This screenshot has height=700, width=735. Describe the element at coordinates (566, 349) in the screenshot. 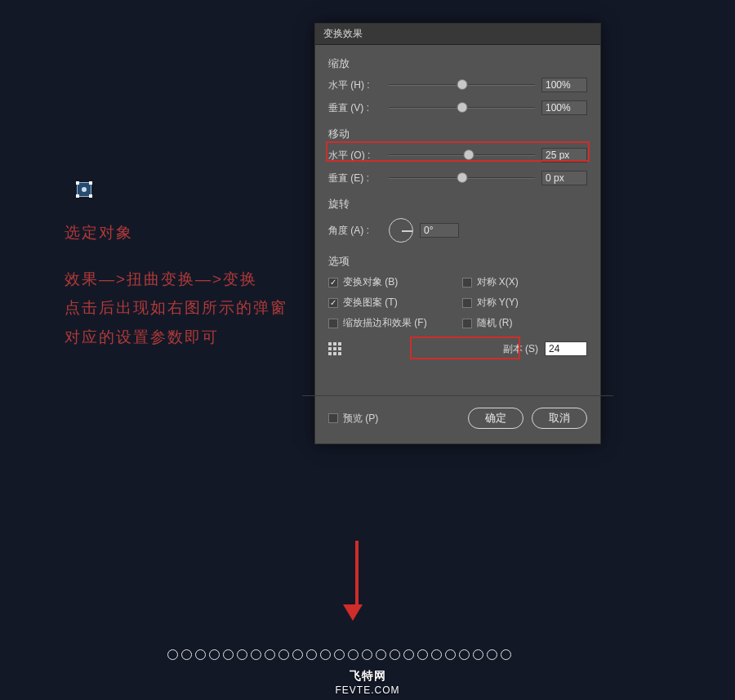

I see `copies-input` at that location.